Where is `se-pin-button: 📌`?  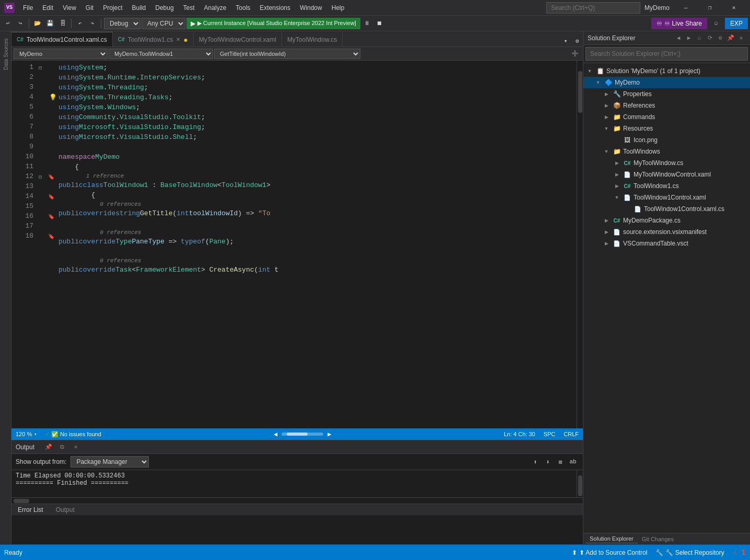
se-pin-button: 📌 is located at coordinates (731, 38).